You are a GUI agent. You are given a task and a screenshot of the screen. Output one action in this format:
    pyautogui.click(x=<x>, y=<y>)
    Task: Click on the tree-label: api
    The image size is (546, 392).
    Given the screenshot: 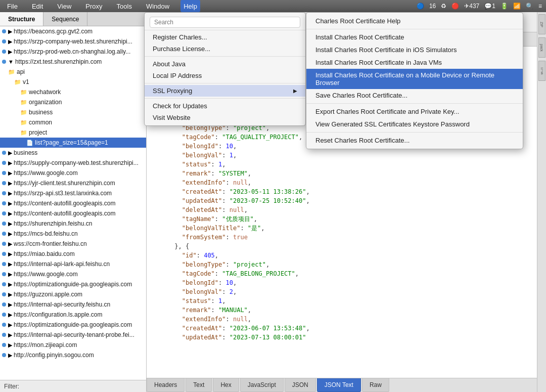 What is the action you would take?
    pyautogui.click(x=21, y=72)
    